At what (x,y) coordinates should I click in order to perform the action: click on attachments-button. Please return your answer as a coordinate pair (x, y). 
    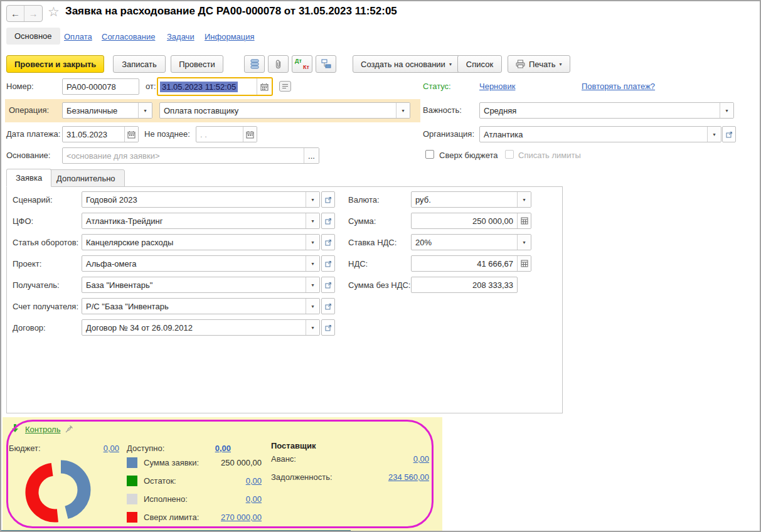
    Looking at the image, I should click on (279, 64).